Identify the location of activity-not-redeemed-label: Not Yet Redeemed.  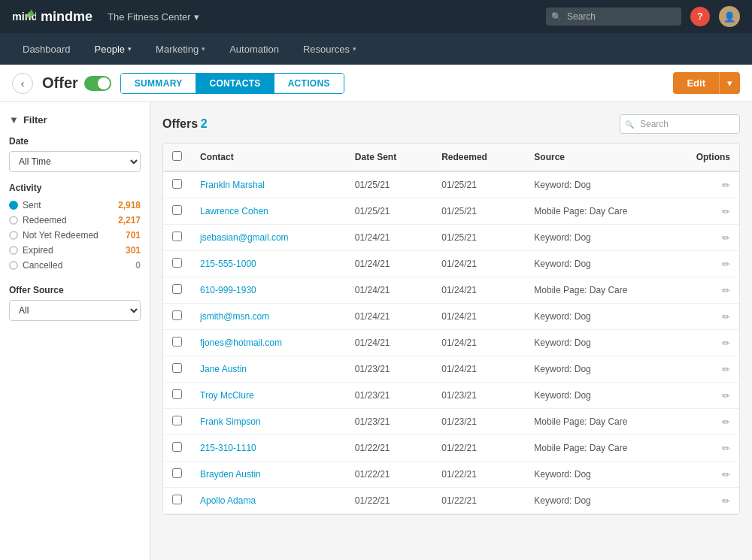
(54, 235).